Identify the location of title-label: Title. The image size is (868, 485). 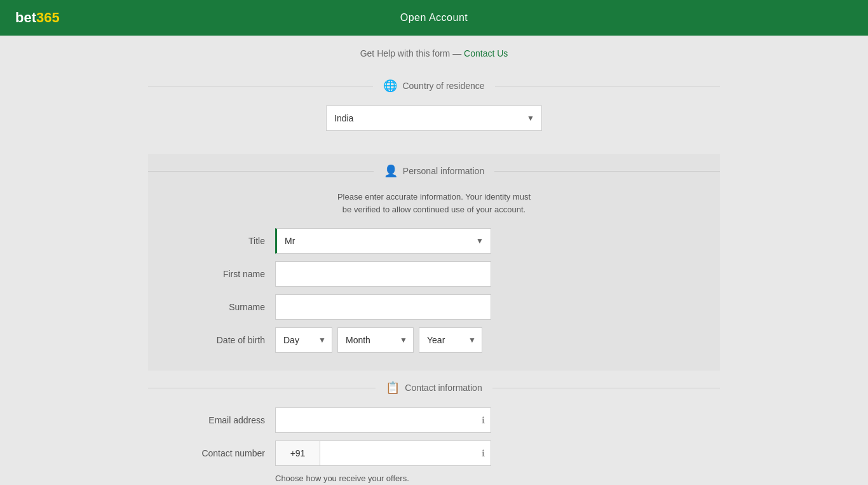
(224, 241).